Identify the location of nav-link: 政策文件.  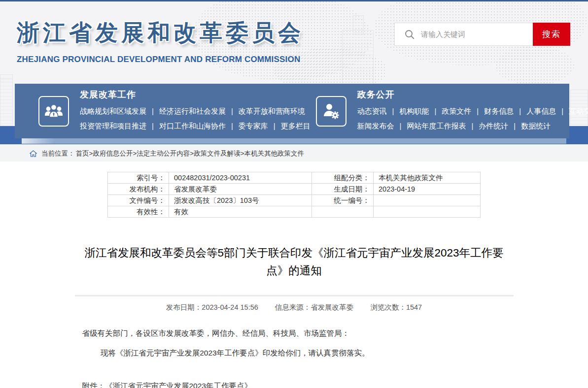
(450, 111).